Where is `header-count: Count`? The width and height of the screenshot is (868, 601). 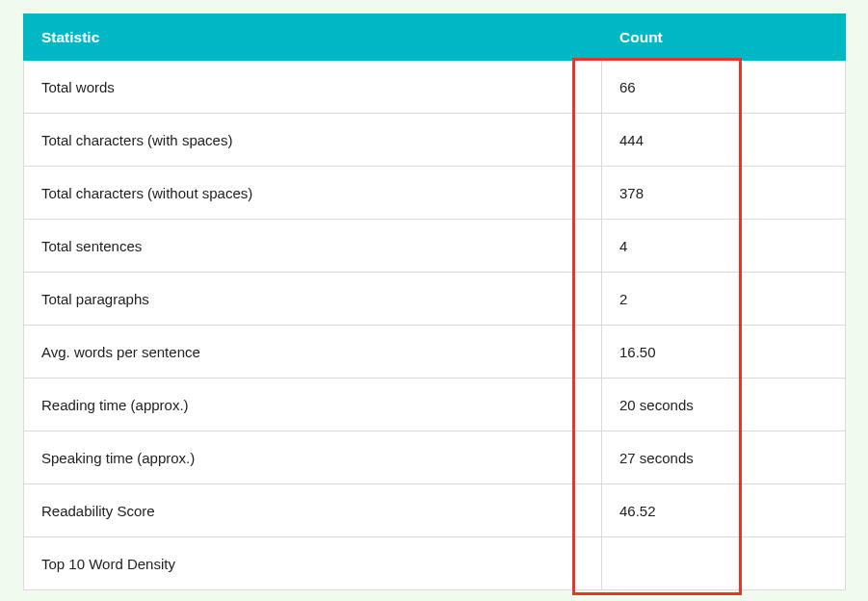
header-count: Count is located at coordinates (724, 38).